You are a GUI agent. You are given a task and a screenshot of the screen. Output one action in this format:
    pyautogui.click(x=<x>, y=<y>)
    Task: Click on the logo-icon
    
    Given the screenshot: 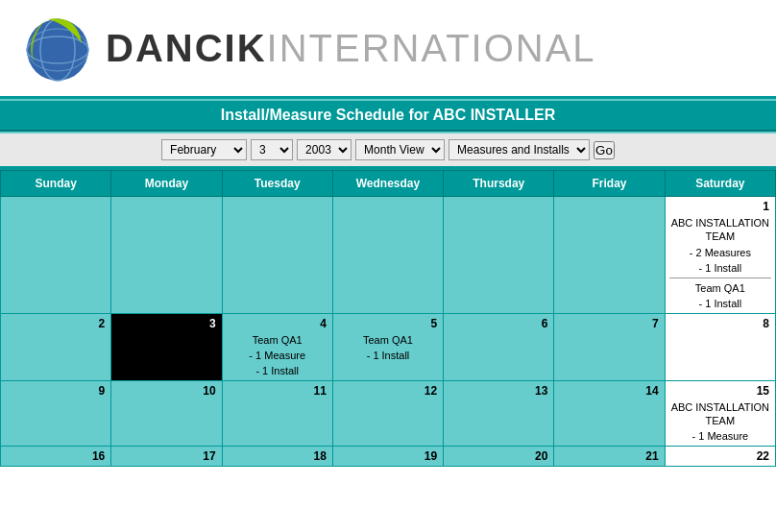 What is the action you would take?
    pyautogui.click(x=58, y=48)
    